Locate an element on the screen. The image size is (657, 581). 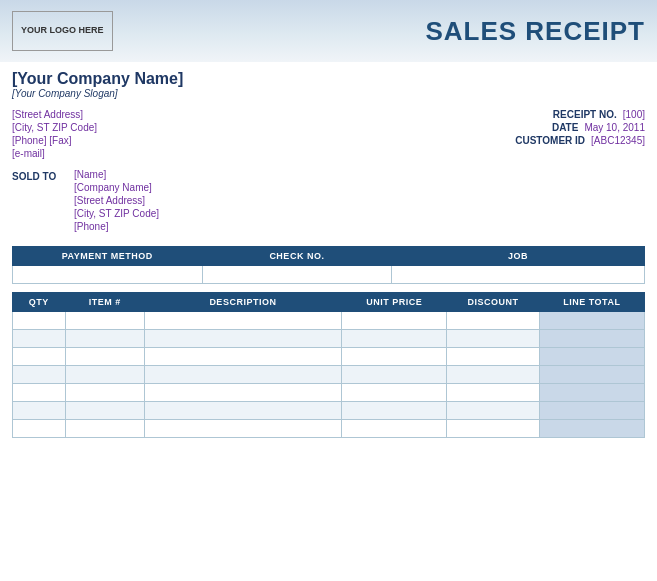
description-header: DESCRIPTION is located at coordinates (243, 302).